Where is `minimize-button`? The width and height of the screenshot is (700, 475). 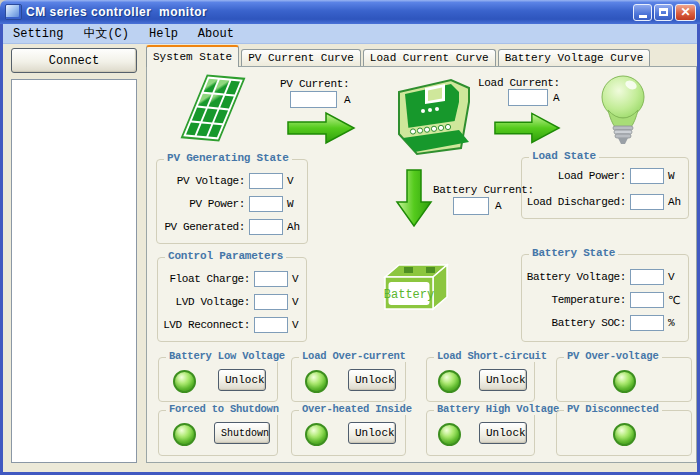
minimize-button is located at coordinates (642, 12).